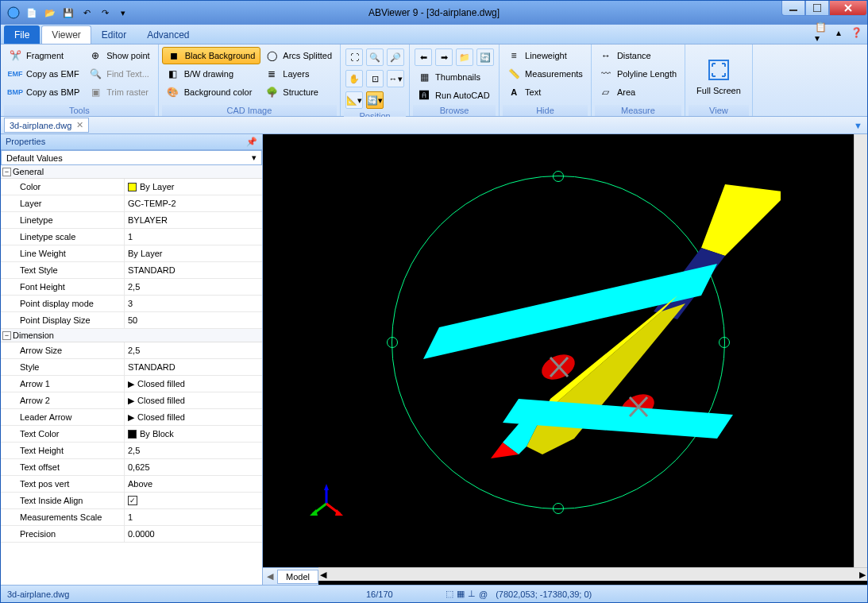  What do you see at coordinates (461, 594) in the screenshot?
I see `grid-icon: ▦` at bounding box center [461, 594].